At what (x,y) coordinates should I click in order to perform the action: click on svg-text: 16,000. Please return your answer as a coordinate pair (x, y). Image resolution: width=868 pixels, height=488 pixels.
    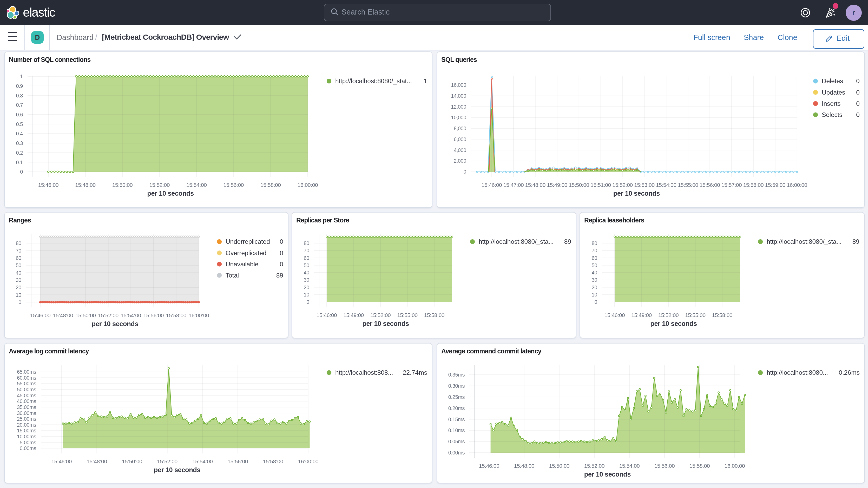
    Looking at the image, I should click on (459, 85).